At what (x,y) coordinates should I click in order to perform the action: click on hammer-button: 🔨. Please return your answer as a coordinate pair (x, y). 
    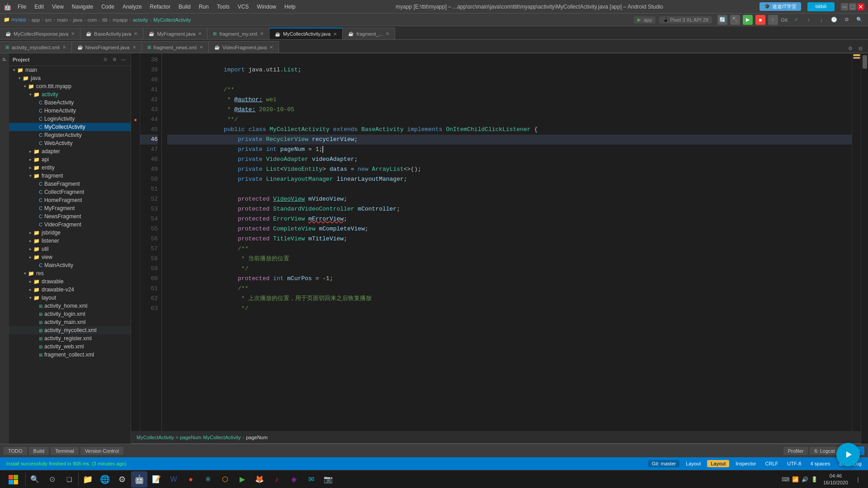
    Looking at the image, I should click on (735, 20).